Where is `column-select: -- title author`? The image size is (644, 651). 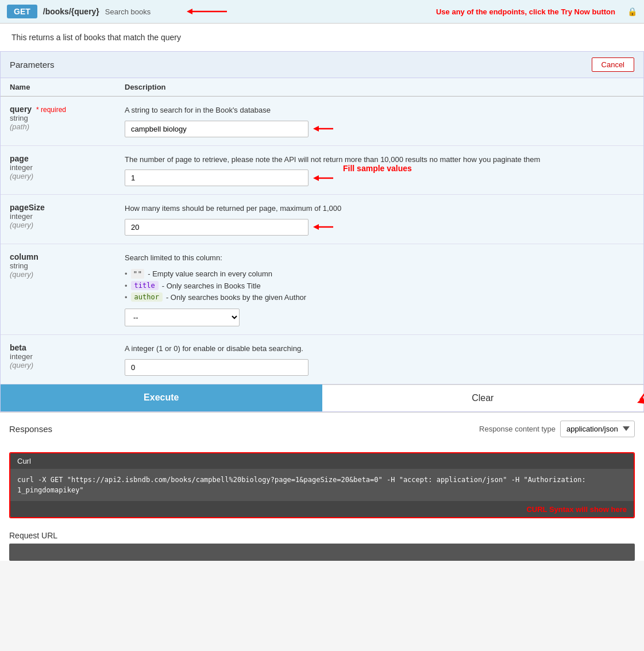
column-select: -- title author is located at coordinates (182, 317).